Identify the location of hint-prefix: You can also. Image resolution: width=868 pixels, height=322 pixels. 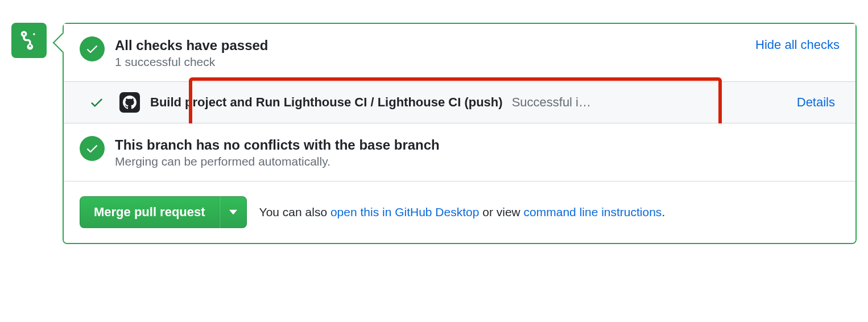
(295, 212).